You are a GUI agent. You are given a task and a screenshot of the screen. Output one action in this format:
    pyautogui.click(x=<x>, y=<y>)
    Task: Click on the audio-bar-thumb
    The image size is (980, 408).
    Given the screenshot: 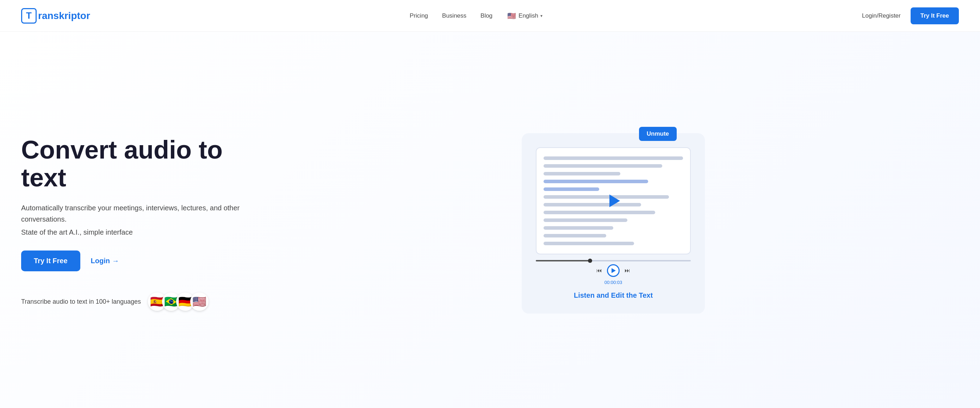 What is the action you would take?
    pyautogui.click(x=590, y=261)
    